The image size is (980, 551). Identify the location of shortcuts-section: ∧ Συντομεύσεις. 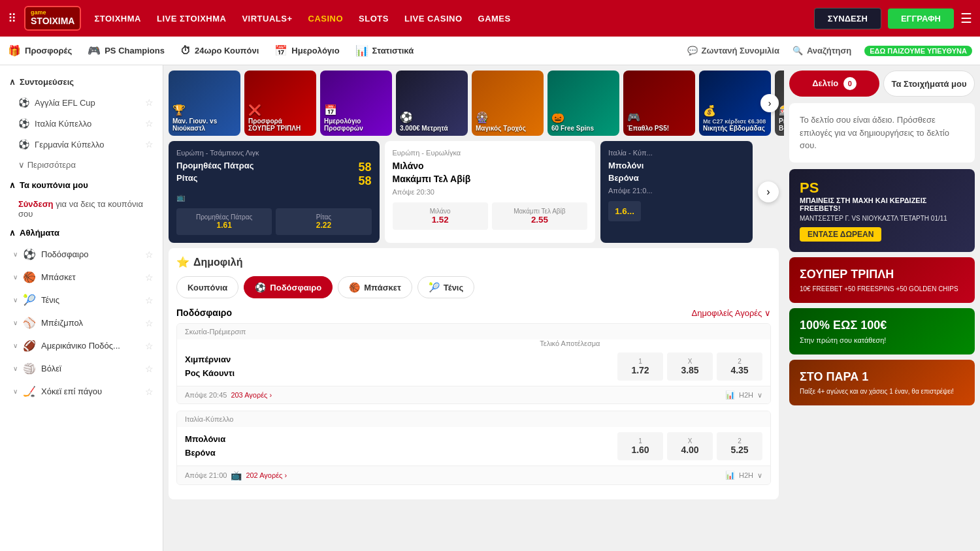
(81, 82).